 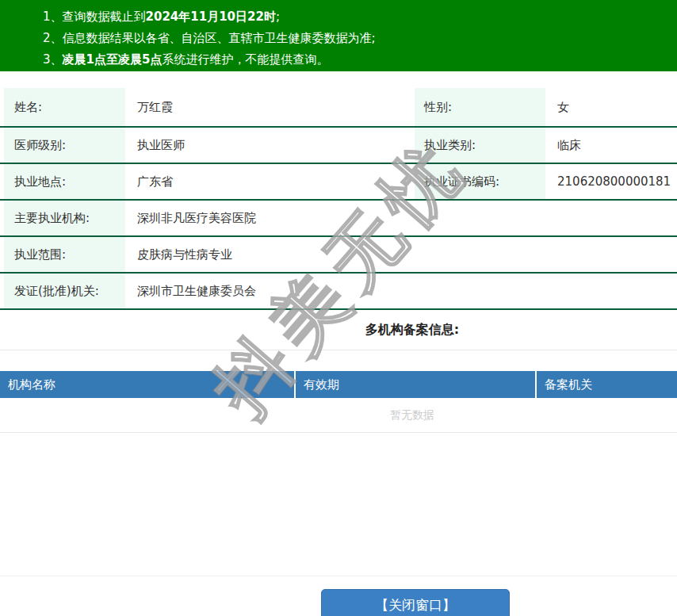 I want to click on button-row: 【关闭窗口】, so click(x=338, y=603).